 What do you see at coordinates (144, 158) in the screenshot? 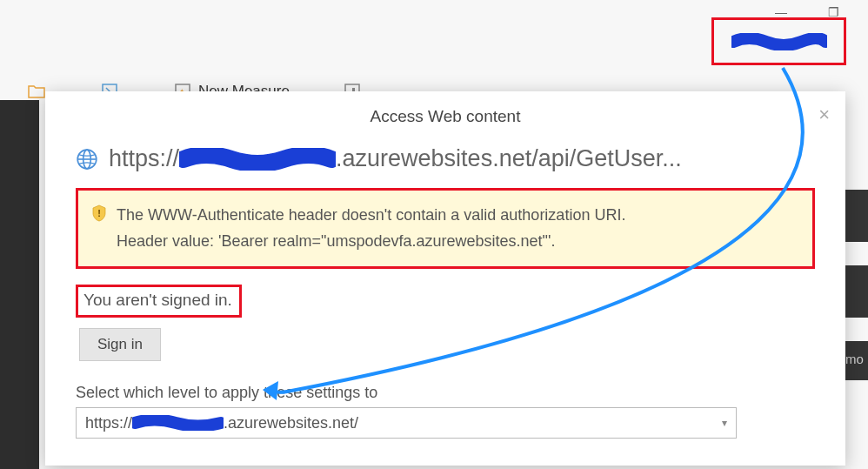
I see `url-prefix: https://` at bounding box center [144, 158].